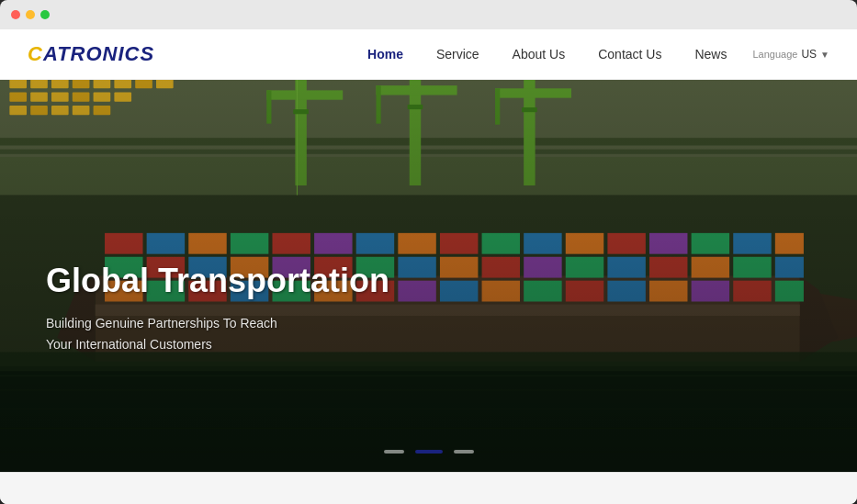 This screenshot has width=857, height=504. Describe the element at coordinates (218, 281) in the screenshot. I see `hero-title: Global Transportation` at that location.